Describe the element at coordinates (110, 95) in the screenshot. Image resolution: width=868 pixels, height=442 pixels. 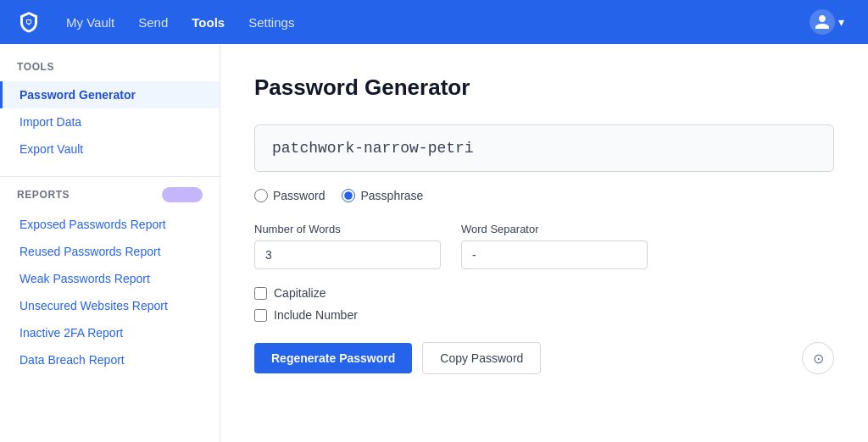
I see `sidebar-item-password-generator: Password Generator` at that location.